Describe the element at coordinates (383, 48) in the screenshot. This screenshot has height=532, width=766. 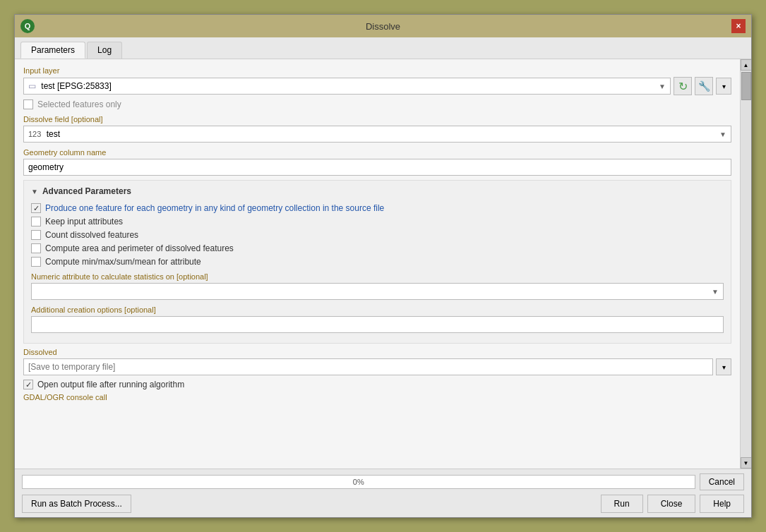
I see `tab-bar: Parameters Log` at that location.